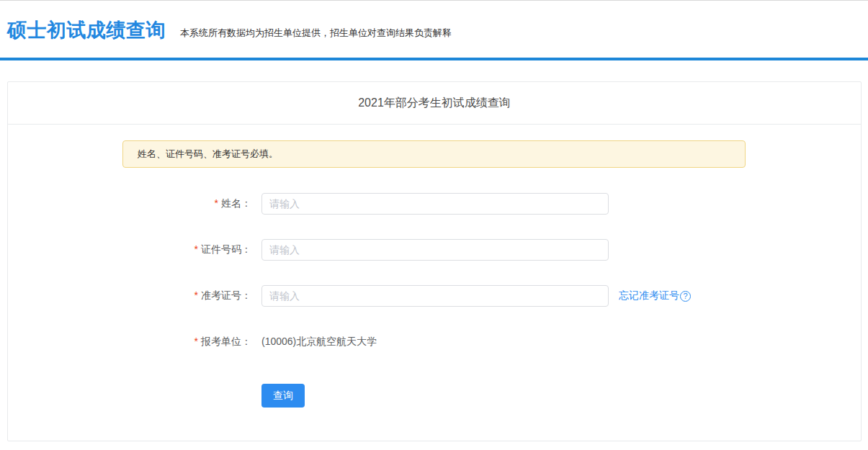 The height and width of the screenshot is (450, 868). Describe the element at coordinates (649, 296) in the screenshot. I see `forget-ticket-link-text: 忘记准考证号` at that location.